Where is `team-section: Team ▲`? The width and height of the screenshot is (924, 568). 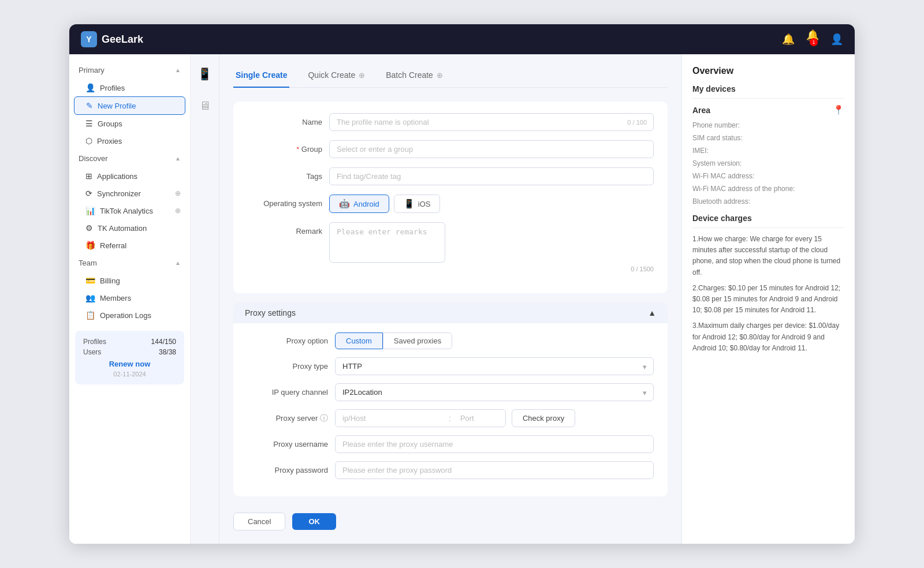 team-section: Team ▲ is located at coordinates (129, 263).